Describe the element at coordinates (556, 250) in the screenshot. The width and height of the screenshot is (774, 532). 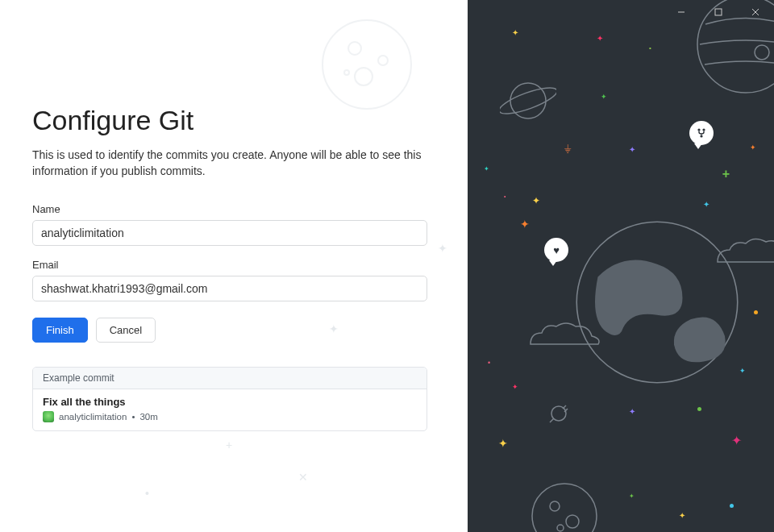
I see `speech-bubble-heart: ♥` at that location.